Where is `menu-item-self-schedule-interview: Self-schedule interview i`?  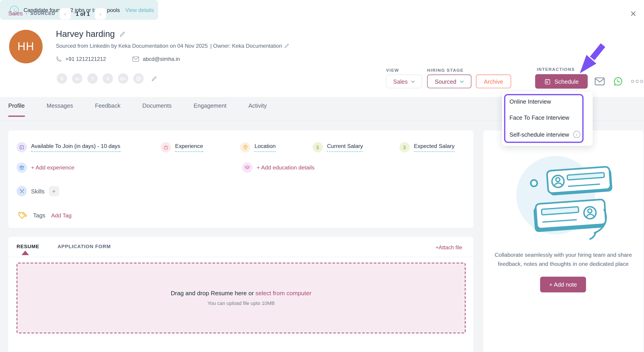
menu-item-self-schedule-interview: Self-schedule interview i is located at coordinates (545, 135).